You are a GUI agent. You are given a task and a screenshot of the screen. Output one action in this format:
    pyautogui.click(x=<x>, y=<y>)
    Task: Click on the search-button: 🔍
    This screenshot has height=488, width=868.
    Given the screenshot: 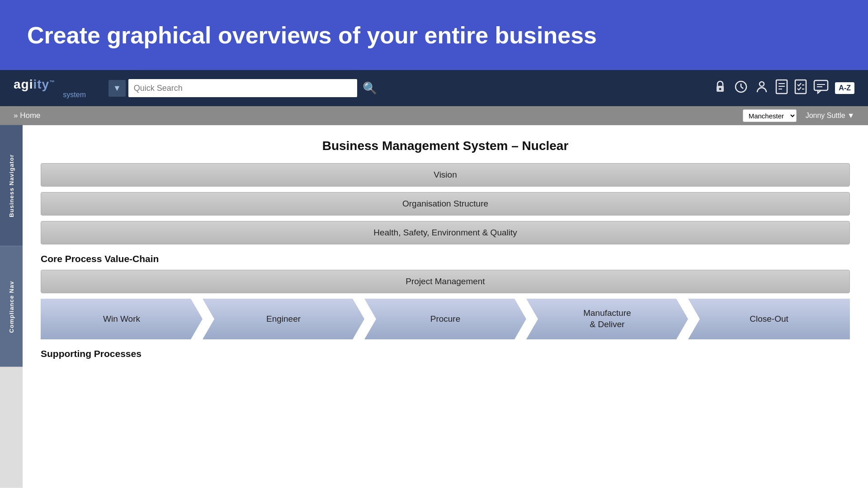 What is the action you would take?
    pyautogui.click(x=370, y=89)
    